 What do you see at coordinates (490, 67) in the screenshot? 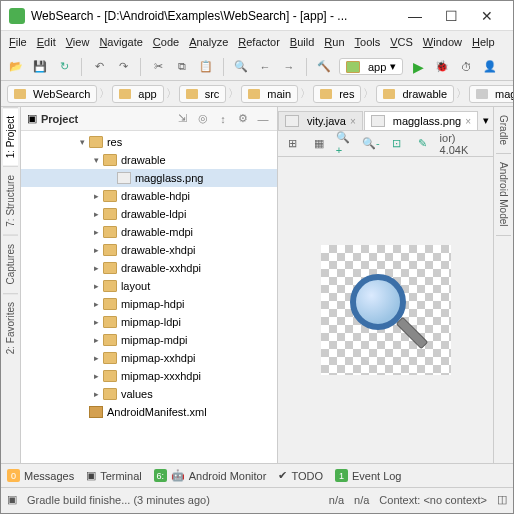
I see `avd-icon: 👤` at bounding box center [490, 67].